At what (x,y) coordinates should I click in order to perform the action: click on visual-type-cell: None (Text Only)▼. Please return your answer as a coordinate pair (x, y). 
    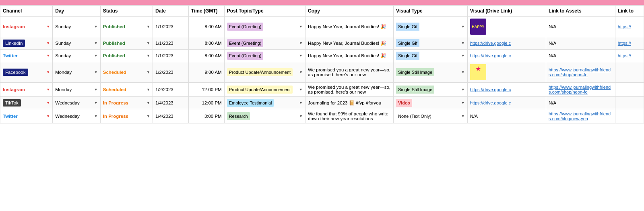
    Looking at the image, I should click on (431, 116).